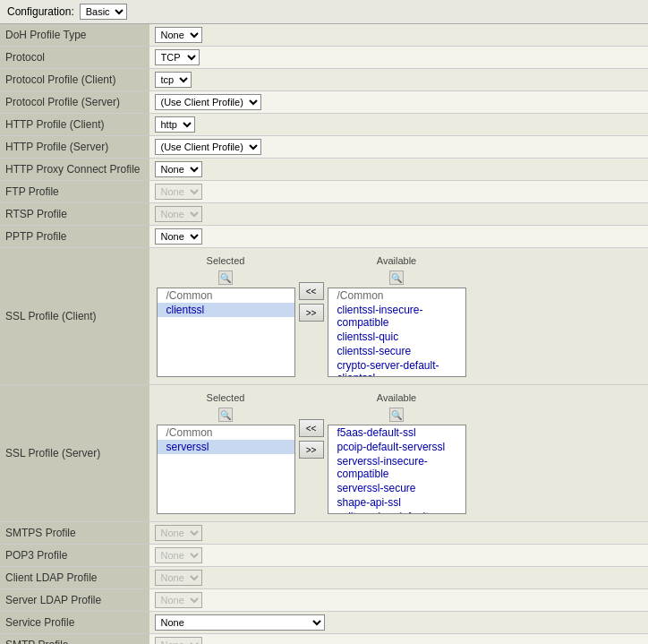  Describe the element at coordinates (399, 534) in the screenshot. I see `smtps-cell: None` at that location.